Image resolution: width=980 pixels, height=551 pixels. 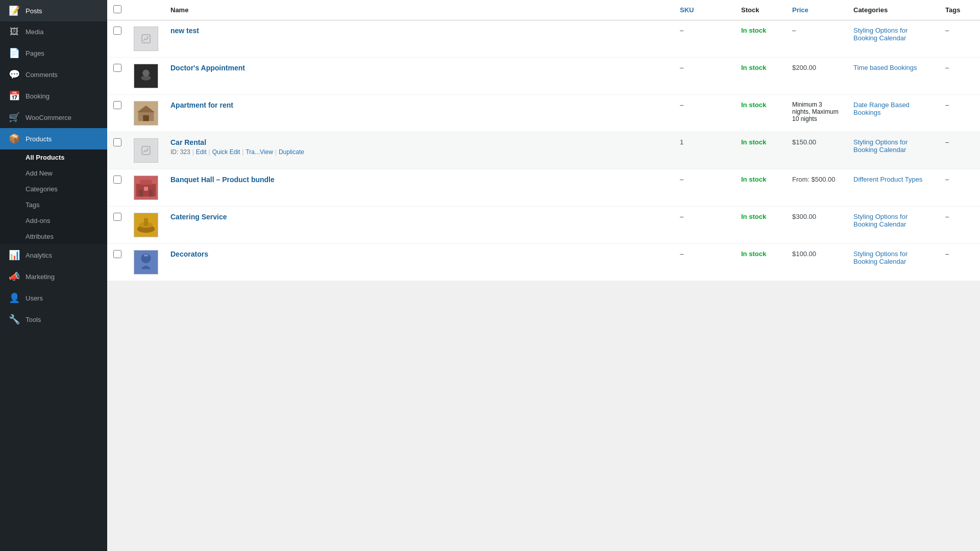 I want to click on sidebar-item-media: 🖼 Media, so click(x=54, y=32).